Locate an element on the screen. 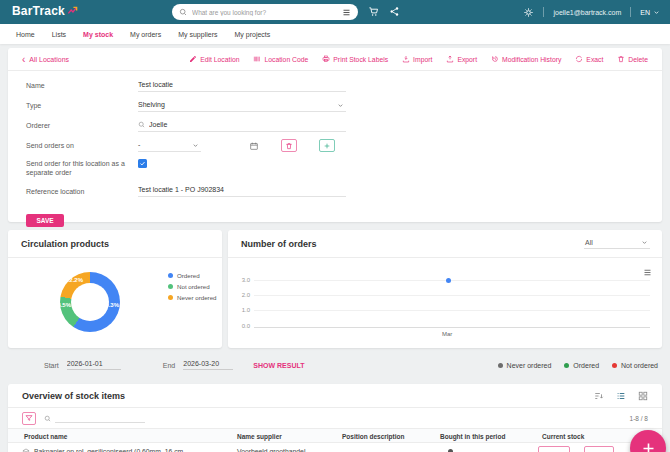 The image size is (670, 452). nav-tab-my-stock: My stock is located at coordinates (98, 34).